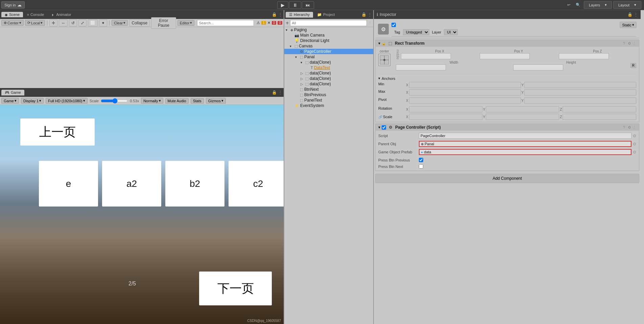 This screenshot has height=324, width=644. What do you see at coordinates (73, 23) in the screenshot?
I see `rotate-tool: ↺` at bounding box center [73, 23].